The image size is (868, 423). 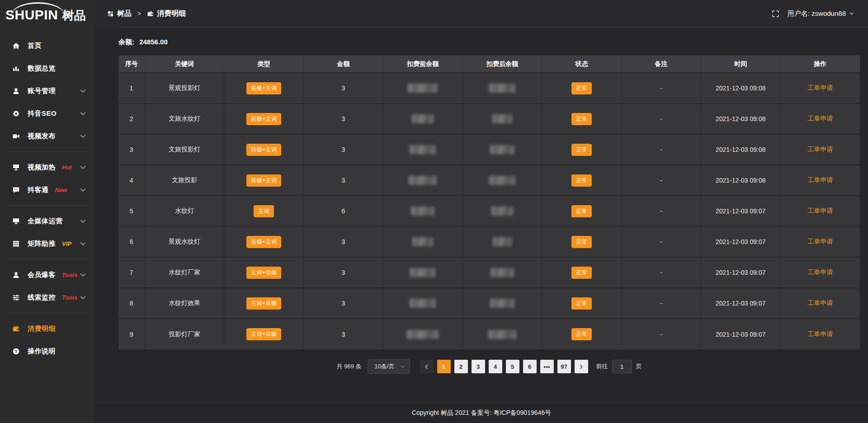 What do you see at coordinates (16, 329) in the screenshot?
I see `wallet-icon` at bounding box center [16, 329].